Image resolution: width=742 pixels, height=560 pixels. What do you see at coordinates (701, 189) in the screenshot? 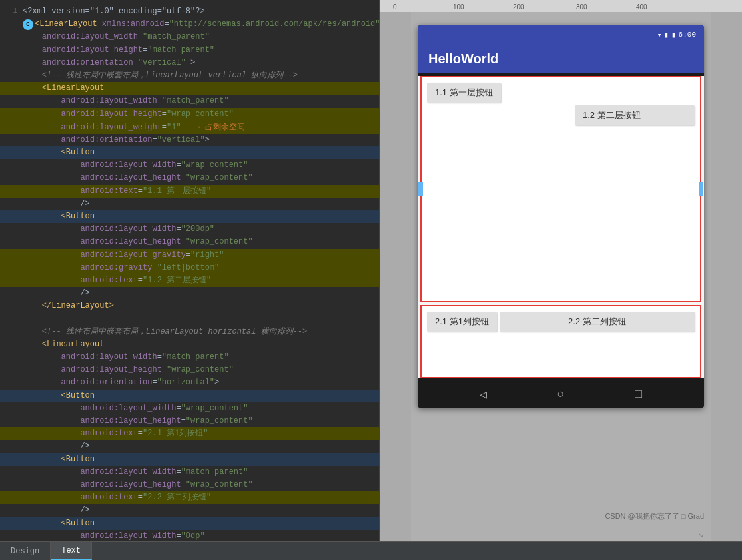
I see `right-handle` at bounding box center [701, 189].